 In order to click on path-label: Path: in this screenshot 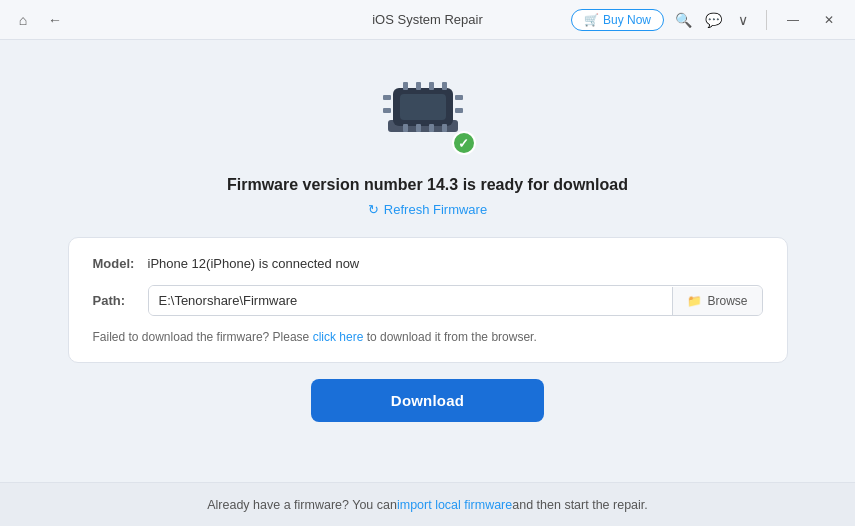, I will do `click(120, 300)`.